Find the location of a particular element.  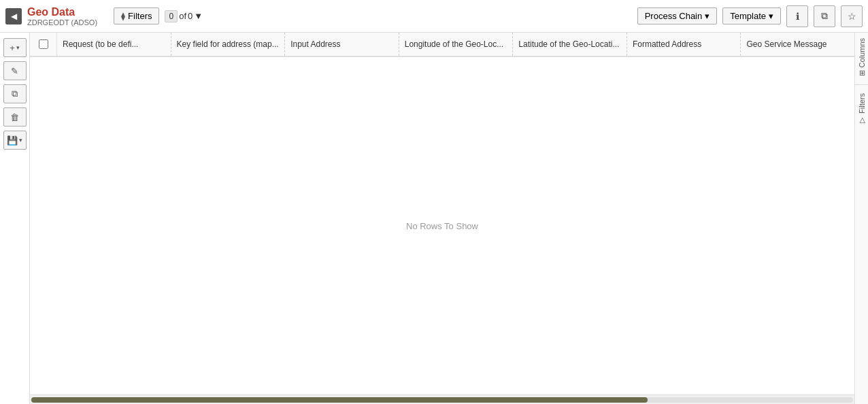

header-col6: Formatted Address is located at coordinates (684, 44).